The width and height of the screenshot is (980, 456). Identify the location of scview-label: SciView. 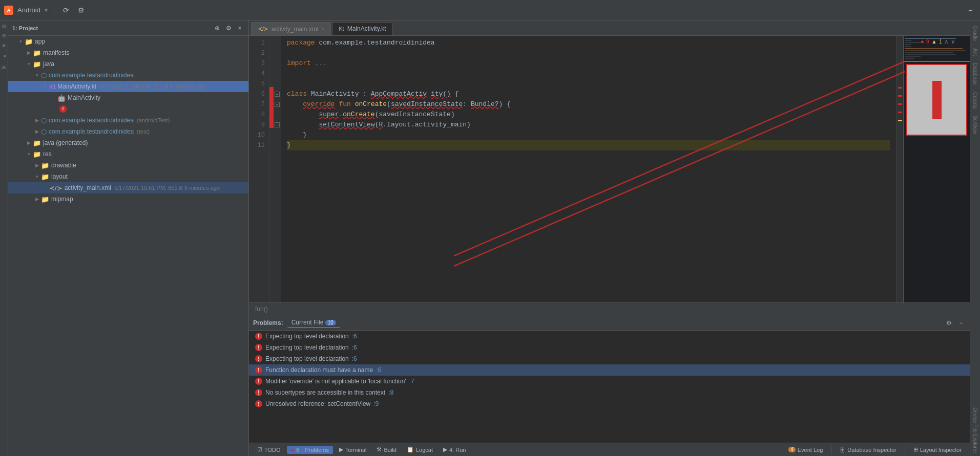
(975, 125).